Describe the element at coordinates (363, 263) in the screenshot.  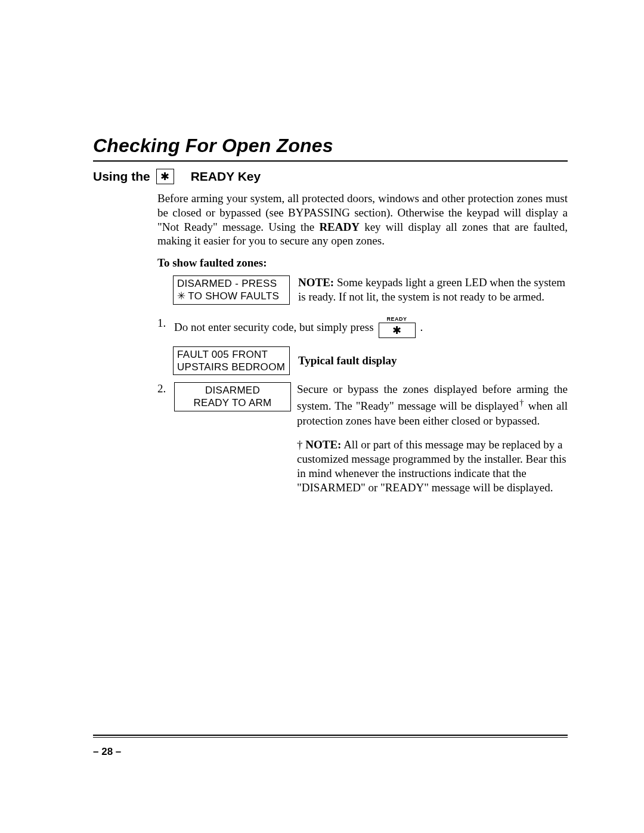
I see `subheading-faulted: To show faulted zones:` at that location.